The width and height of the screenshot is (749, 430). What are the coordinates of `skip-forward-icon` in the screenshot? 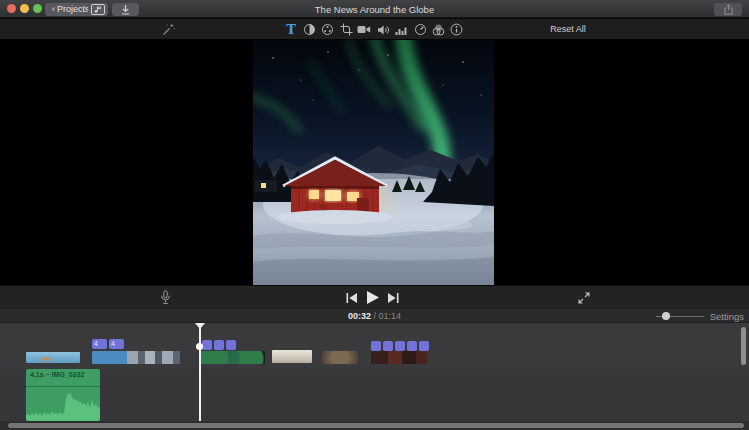 It's located at (393, 298).